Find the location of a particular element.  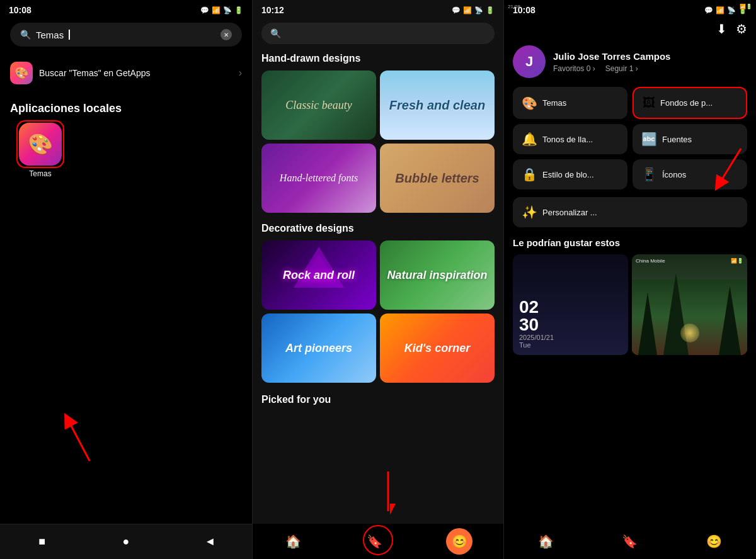

personalizar-menu-label: Personalizar ... is located at coordinates (570, 213).